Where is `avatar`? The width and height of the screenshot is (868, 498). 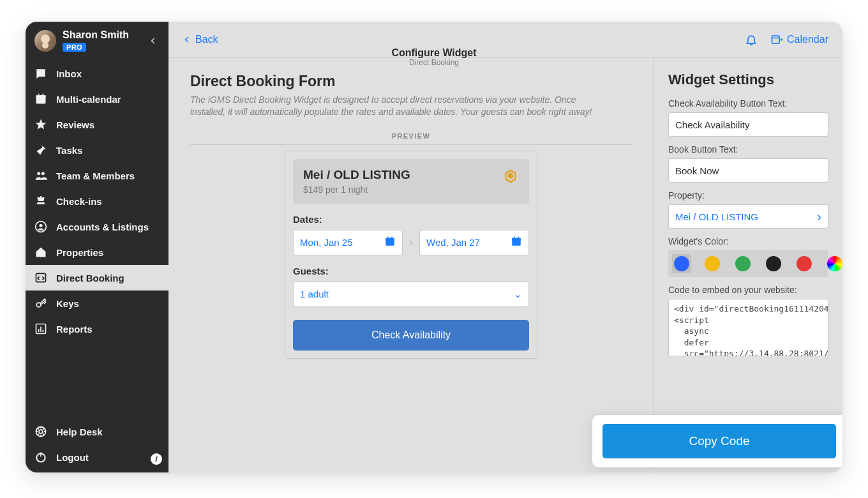 avatar is located at coordinates (45, 41).